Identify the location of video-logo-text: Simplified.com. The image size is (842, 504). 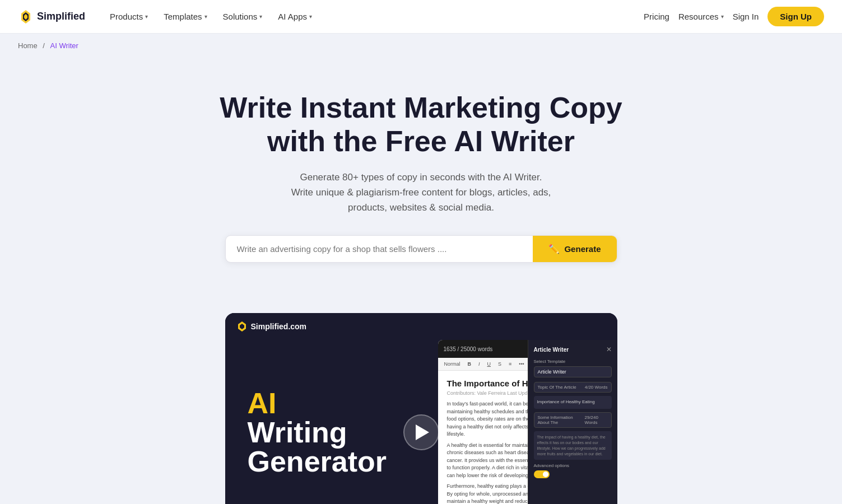
(279, 326).